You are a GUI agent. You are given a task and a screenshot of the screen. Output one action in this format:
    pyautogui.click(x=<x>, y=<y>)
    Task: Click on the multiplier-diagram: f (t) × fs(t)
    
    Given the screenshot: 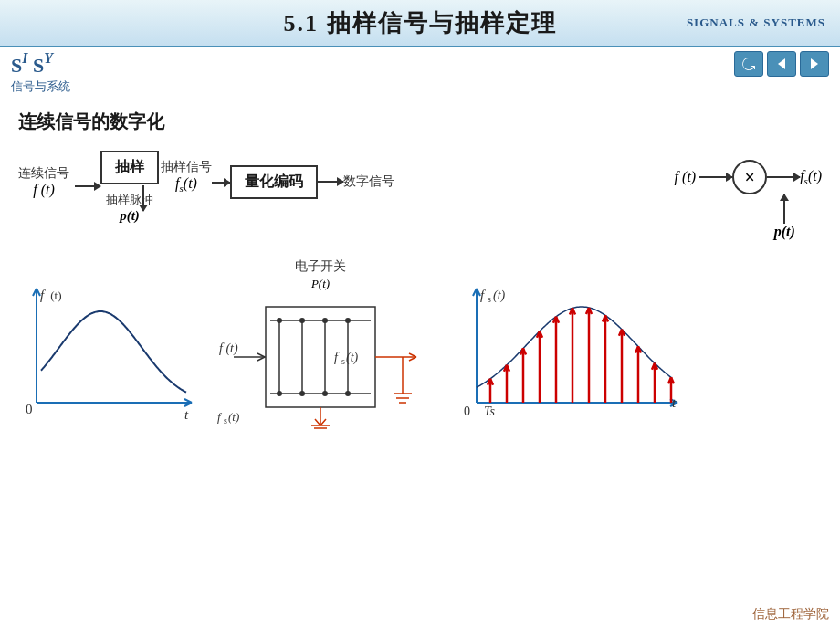 What is the action you would take?
    pyautogui.click(x=749, y=200)
    